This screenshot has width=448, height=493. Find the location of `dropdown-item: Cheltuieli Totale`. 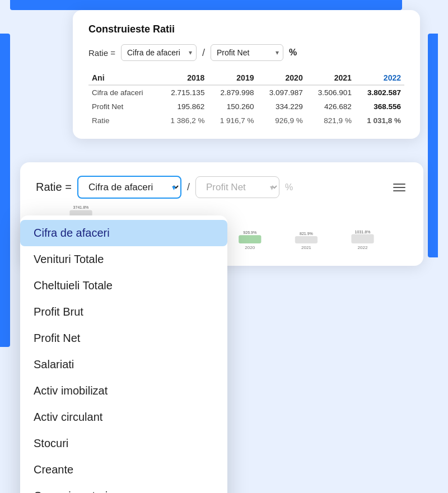

dropdown-item: Cheltuieli Totale is located at coordinates (124, 285).